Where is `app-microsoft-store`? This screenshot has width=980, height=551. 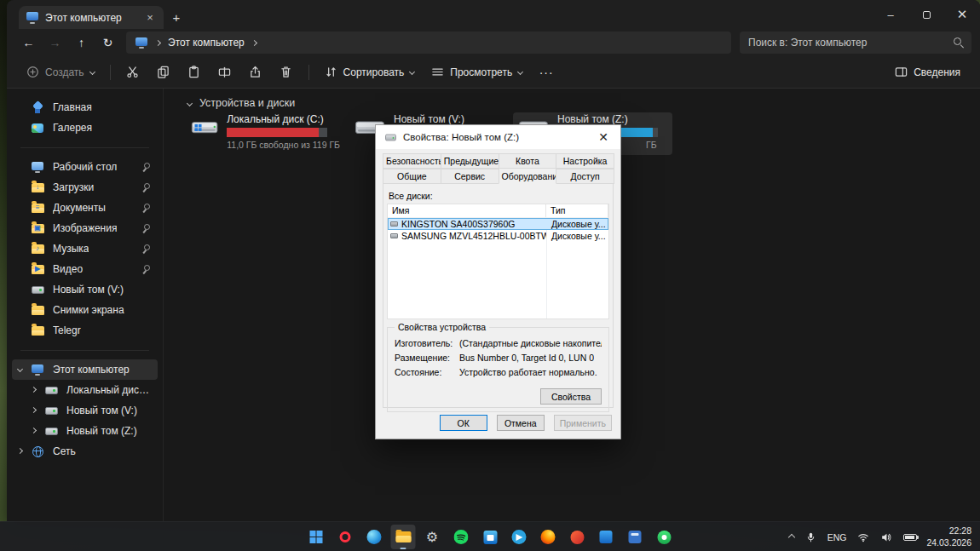 app-microsoft-store is located at coordinates (491, 537).